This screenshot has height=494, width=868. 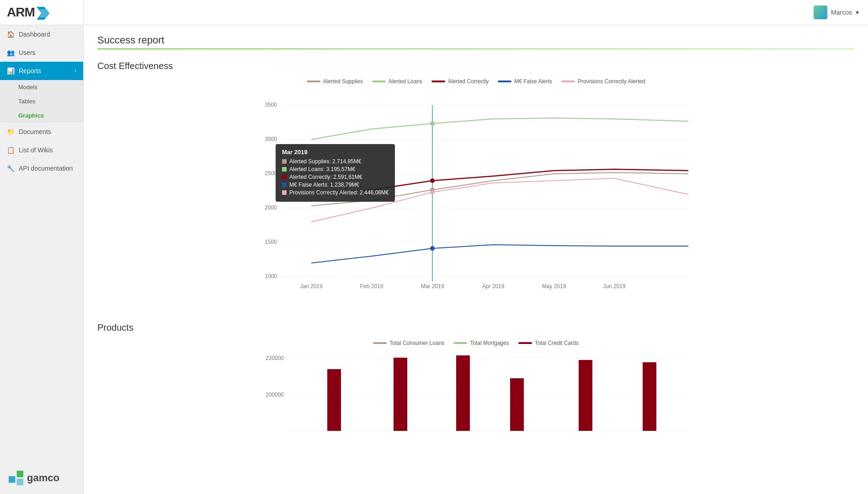 I want to click on user-name: Marcos, so click(x=841, y=12).